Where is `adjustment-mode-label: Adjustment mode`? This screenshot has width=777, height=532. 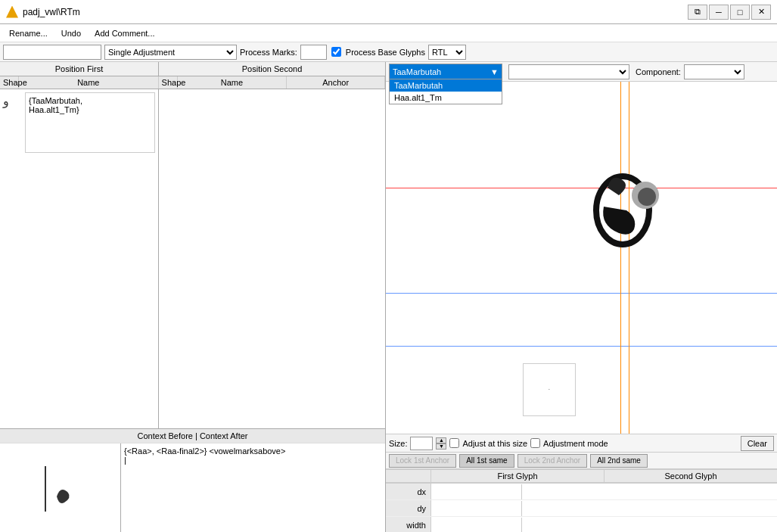
adjustment-mode-label: Adjustment mode is located at coordinates (576, 443).